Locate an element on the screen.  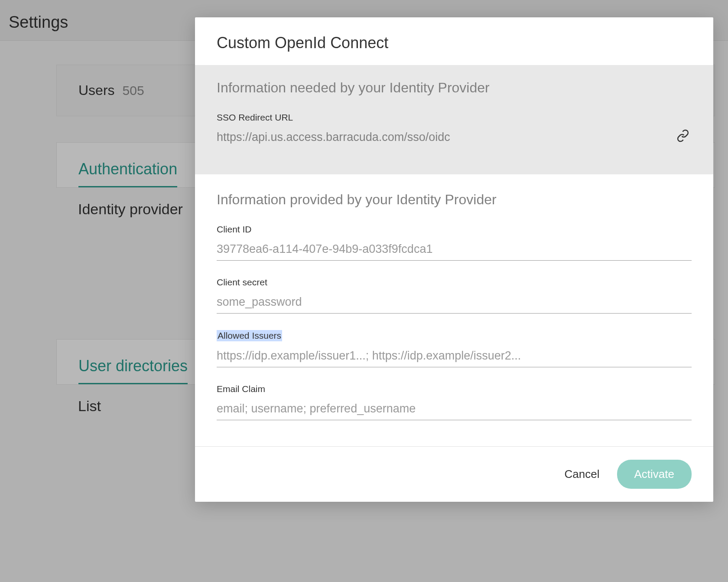
modal-footer: Cancel Activate is located at coordinates (454, 474).